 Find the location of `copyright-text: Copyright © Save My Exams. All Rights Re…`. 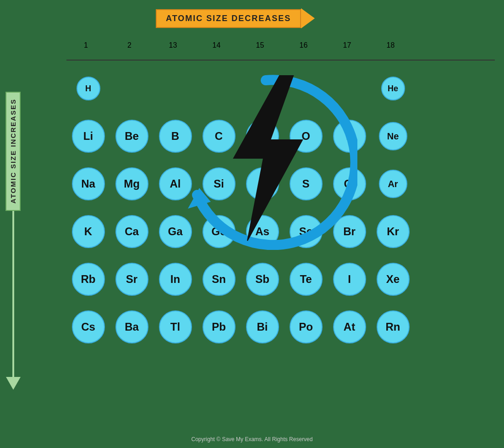

copyright-text: Copyright © Save My Exams. All Rights Re… is located at coordinates (252, 439).